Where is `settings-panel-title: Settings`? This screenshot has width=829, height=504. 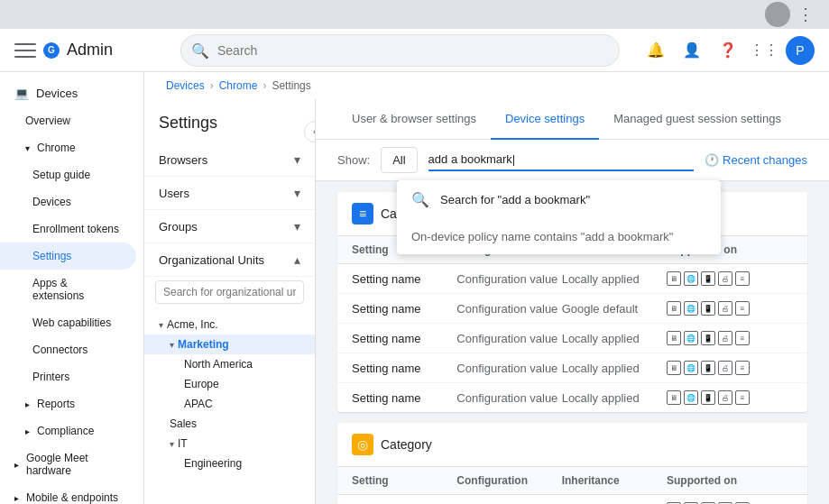
settings-panel-title: Settings is located at coordinates (229, 128).